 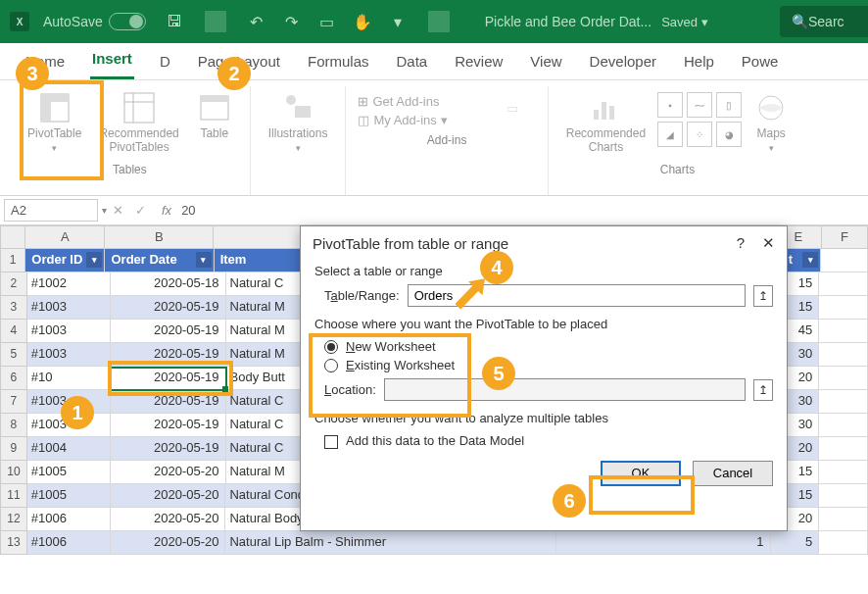 What do you see at coordinates (699, 63) in the screenshot?
I see `tab-help: Help` at bounding box center [699, 63].